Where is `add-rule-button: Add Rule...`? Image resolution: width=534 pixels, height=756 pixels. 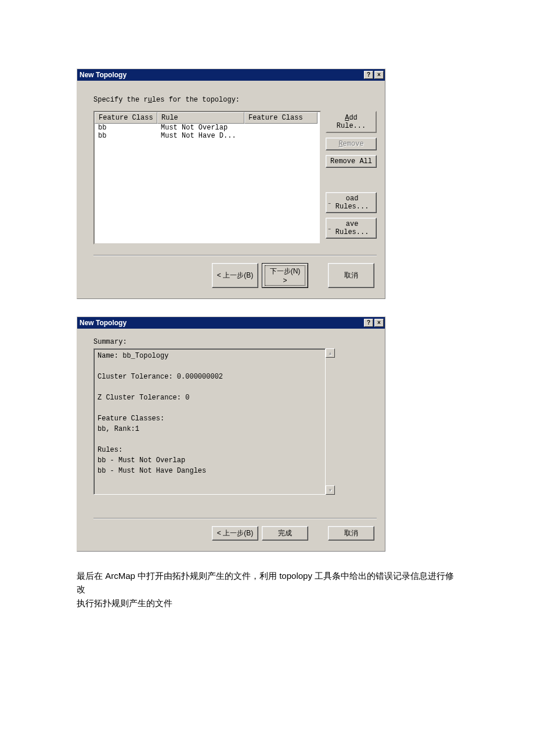
add-rule-button: Add Rule... is located at coordinates (351, 122).